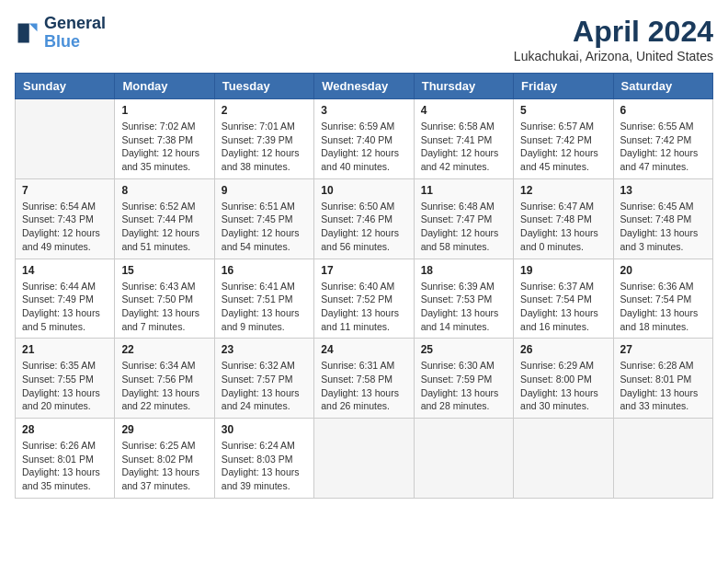 The height and width of the screenshot is (563, 728). What do you see at coordinates (61, 33) in the screenshot?
I see `logo: General Blue` at bounding box center [61, 33].